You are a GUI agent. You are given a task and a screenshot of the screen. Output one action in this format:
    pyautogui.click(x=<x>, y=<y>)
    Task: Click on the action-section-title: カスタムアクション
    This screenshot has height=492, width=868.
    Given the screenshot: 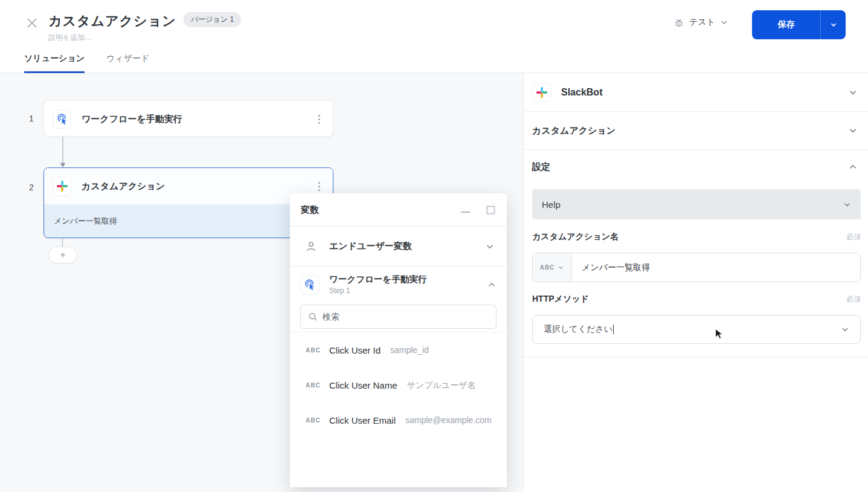 What is the action you would take?
    pyautogui.click(x=690, y=131)
    